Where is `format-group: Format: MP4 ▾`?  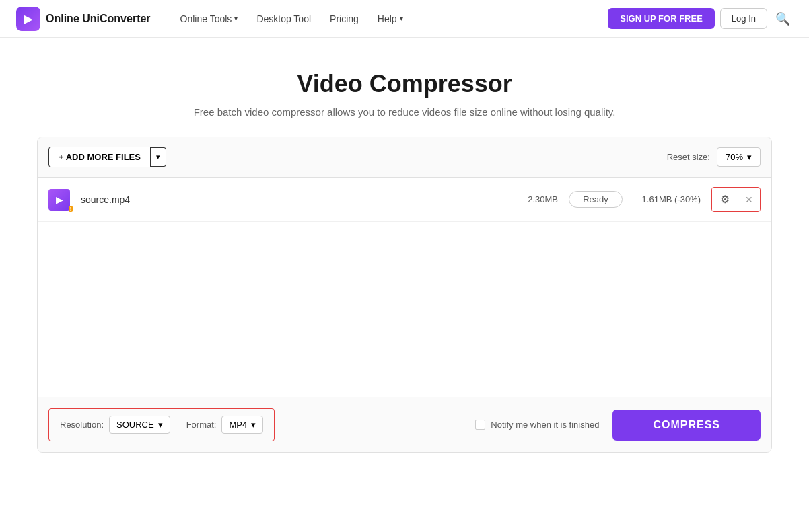 format-group: Format: MP4 ▾ is located at coordinates (225, 425).